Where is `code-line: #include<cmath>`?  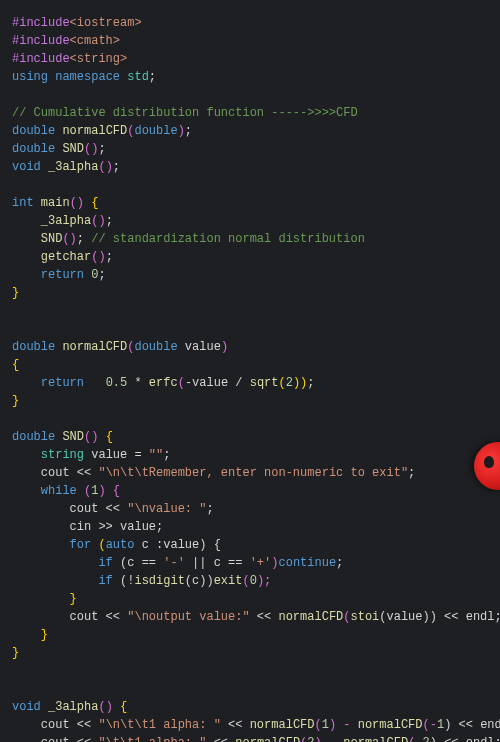
code-line: #include<cmath> is located at coordinates (66, 41).